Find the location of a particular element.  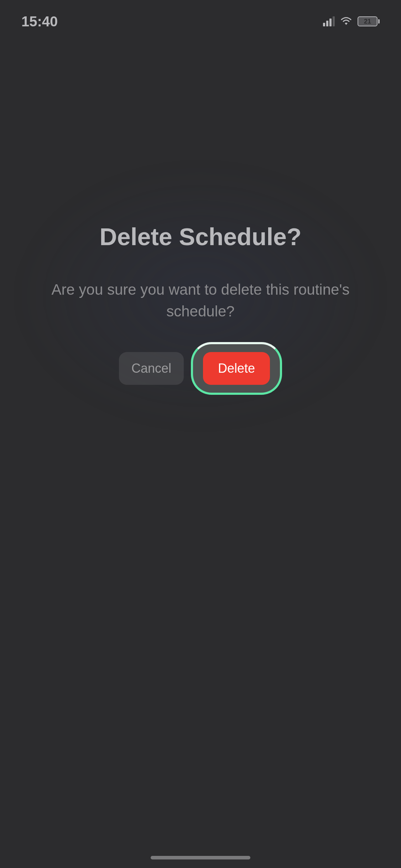

delete-button: Delete is located at coordinates (236, 368).